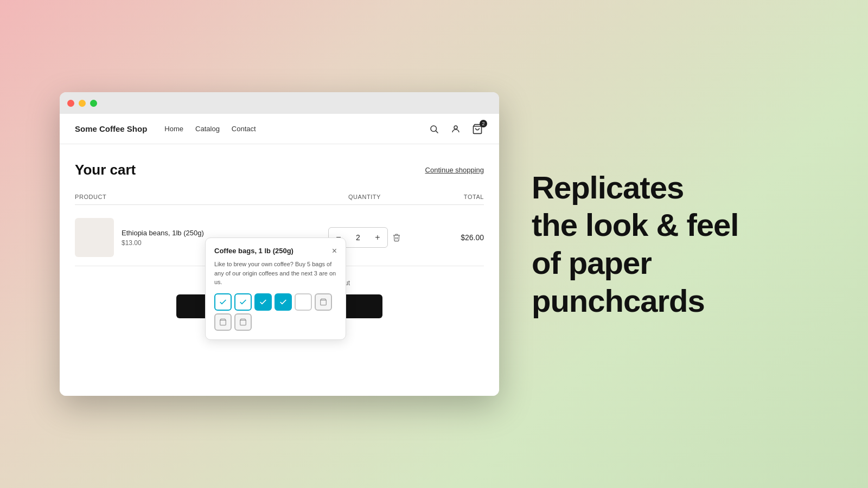 This screenshot has height=488, width=868. What do you see at coordinates (279, 197) in the screenshot?
I see `cart-table-header: Product Quantity Total` at bounding box center [279, 197].